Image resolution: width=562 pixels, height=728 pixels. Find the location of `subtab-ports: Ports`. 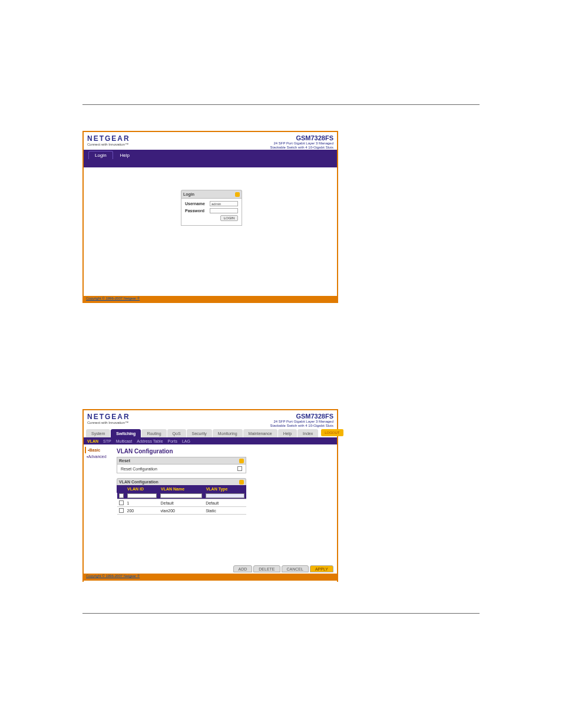

subtab-ports: Ports is located at coordinates (173, 441).